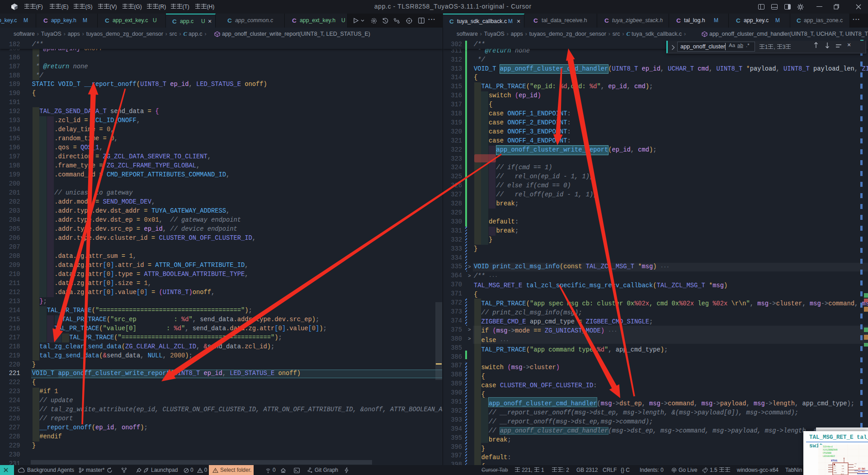 This screenshot has height=475, width=868. I want to click on svg-text: 310+Wa+d, so click(828, 447).